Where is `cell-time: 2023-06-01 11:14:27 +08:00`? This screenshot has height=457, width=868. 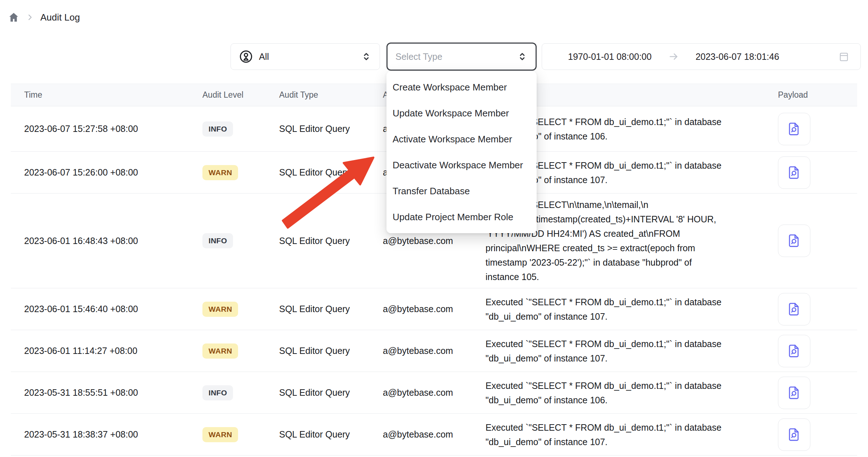 cell-time: 2023-06-01 11:14:27 +08:00 is located at coordinates (106, 351).